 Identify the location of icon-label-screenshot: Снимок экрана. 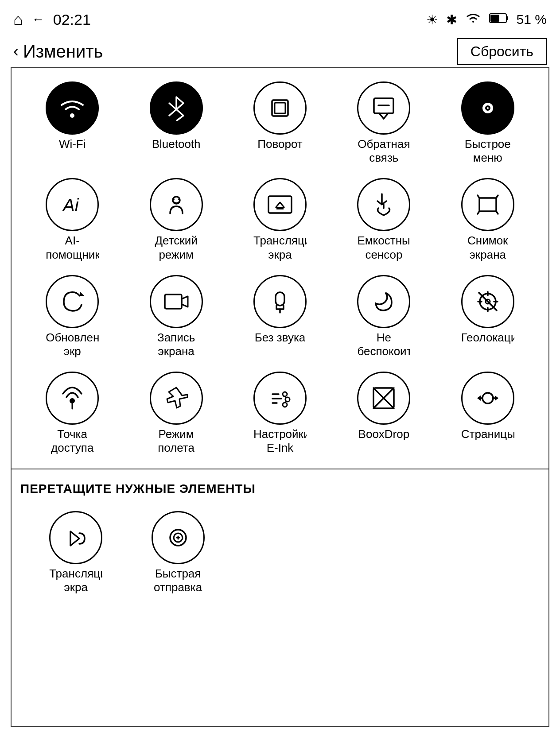
(488, 248).